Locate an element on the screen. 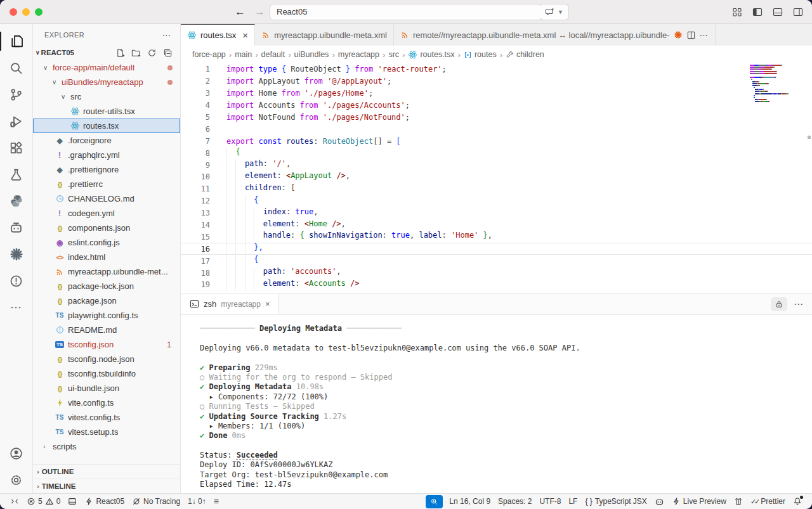 The width and height of the screenshot is (812, 509). file-tree-item--prettierignore: ◆.prettierignore is located at coordinates (107, 170).